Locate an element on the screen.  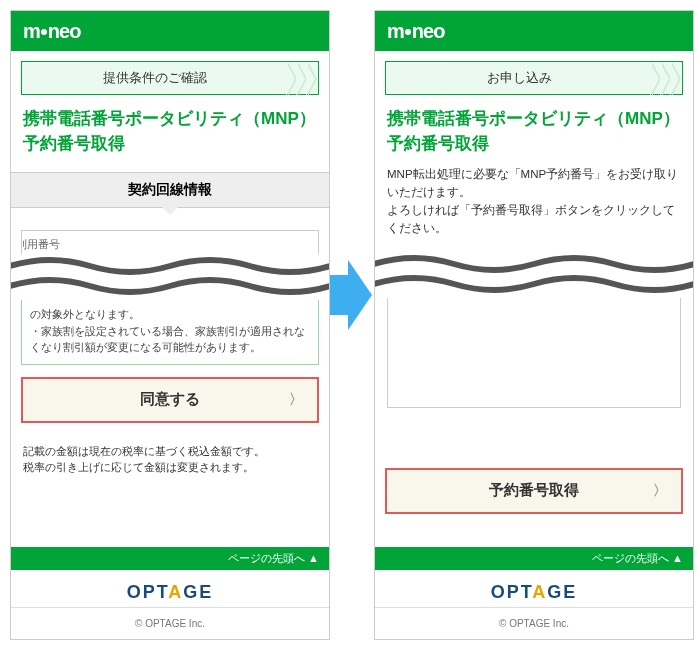
section-header-contract: 契約回線情報 is located at coordinates (170, 190).